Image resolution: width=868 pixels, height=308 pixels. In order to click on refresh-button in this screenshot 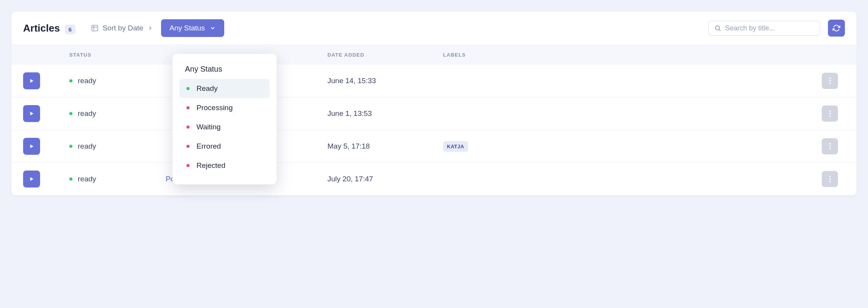, I will do `click(836, 28)`.